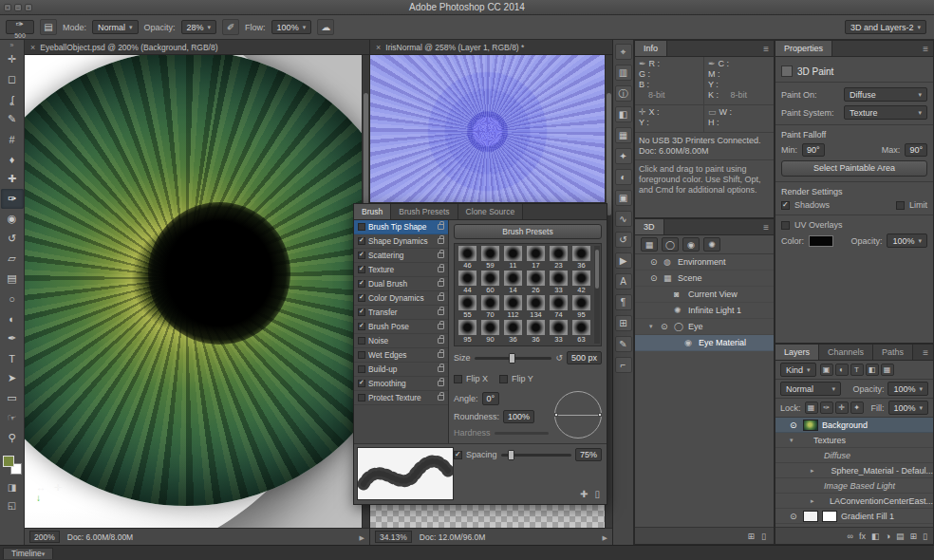 The image size is (934, 560). I want to click on brush-option: Protect Texture, so click(401, 399).